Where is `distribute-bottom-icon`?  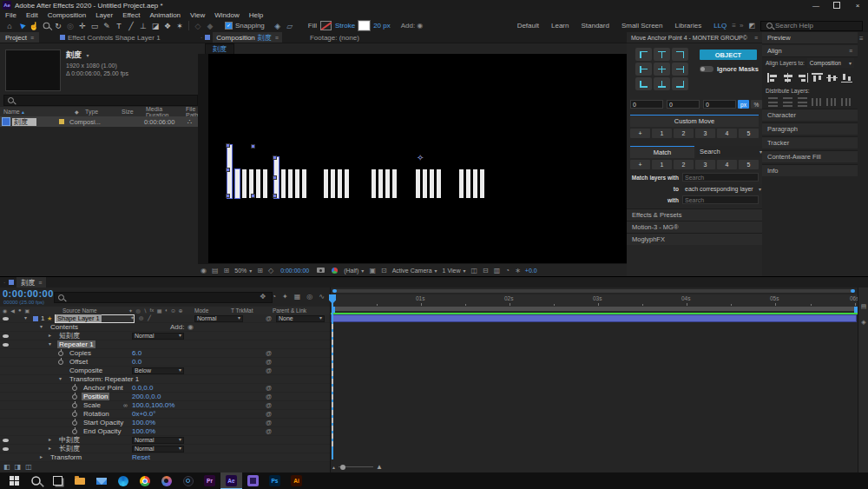 distribute-bottom-icon is located at coordinates (802, 102).